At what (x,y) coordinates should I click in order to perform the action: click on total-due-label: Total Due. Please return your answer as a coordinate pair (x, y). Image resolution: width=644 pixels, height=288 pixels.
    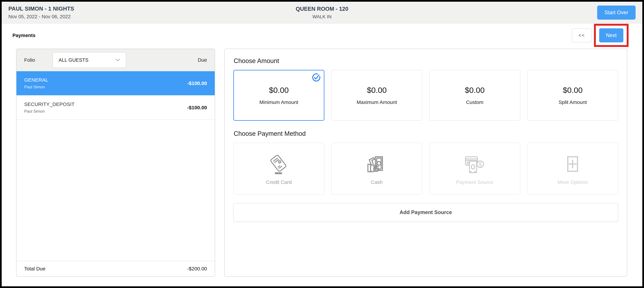
    Looking at the image, I should click on (35, 269).